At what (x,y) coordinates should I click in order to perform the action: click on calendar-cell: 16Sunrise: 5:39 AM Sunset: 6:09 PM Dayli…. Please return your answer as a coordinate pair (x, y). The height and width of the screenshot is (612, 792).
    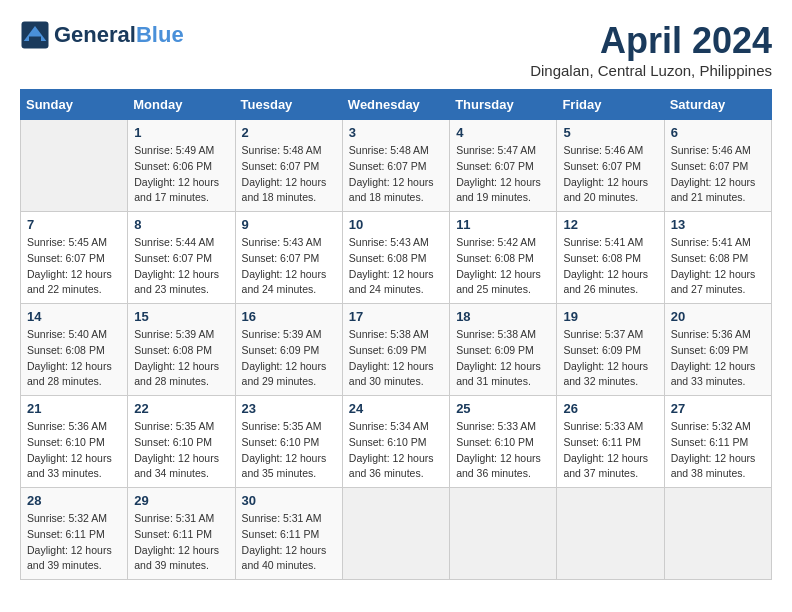
    Looking at the image, I should click on (288, 350).